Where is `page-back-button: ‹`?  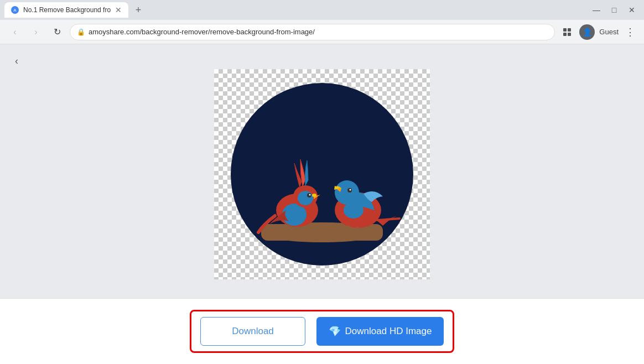 page-back-button: ‹ is located at coordinates (17, 61).